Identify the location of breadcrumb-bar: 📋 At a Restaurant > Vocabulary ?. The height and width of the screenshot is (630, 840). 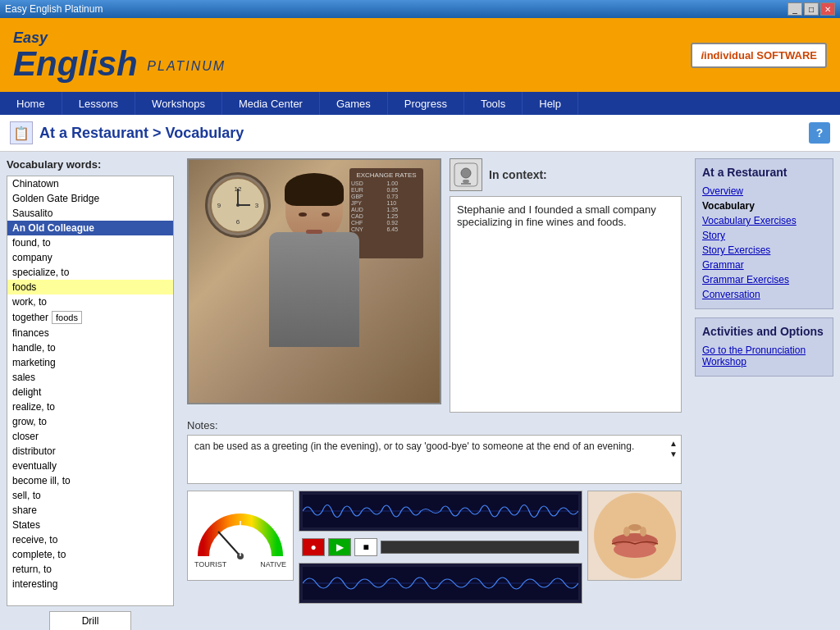
(420, 133).